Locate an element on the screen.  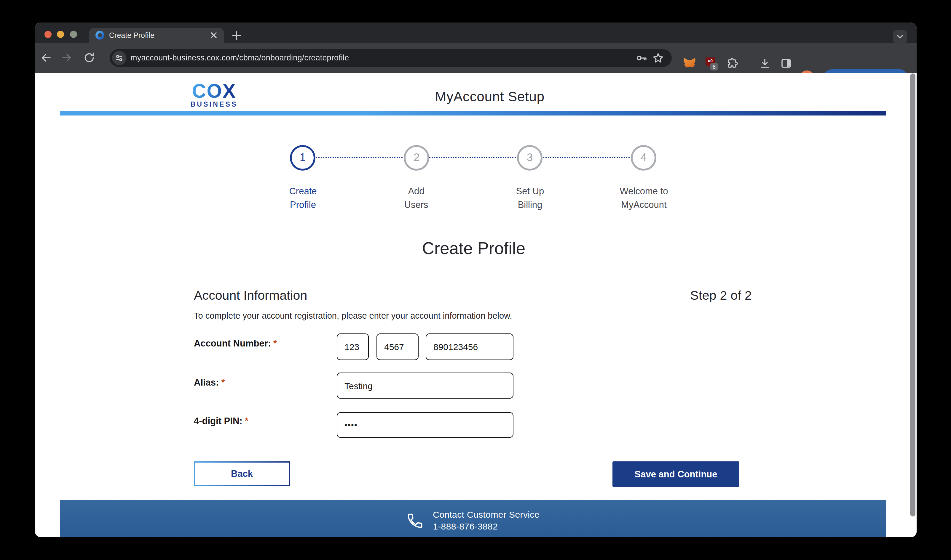
step-4-circle: 4 is located at coordinates (644, 158).